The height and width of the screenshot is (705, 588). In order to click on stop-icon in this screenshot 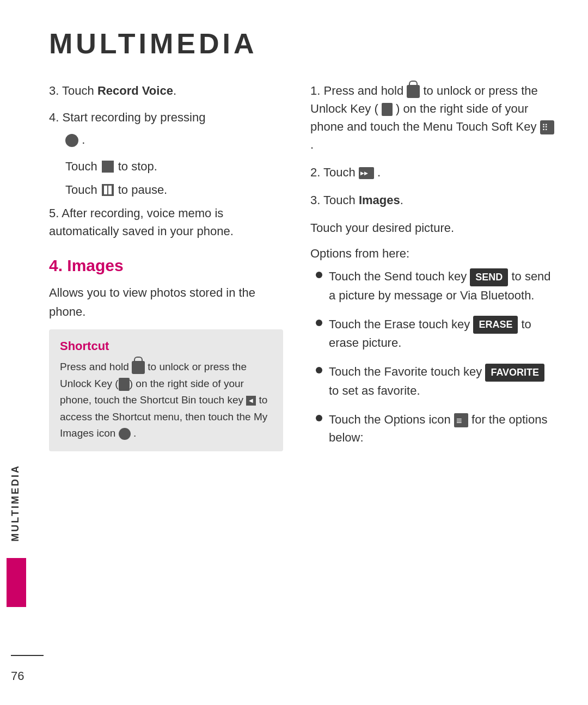, I will do `click(108, 167)`.